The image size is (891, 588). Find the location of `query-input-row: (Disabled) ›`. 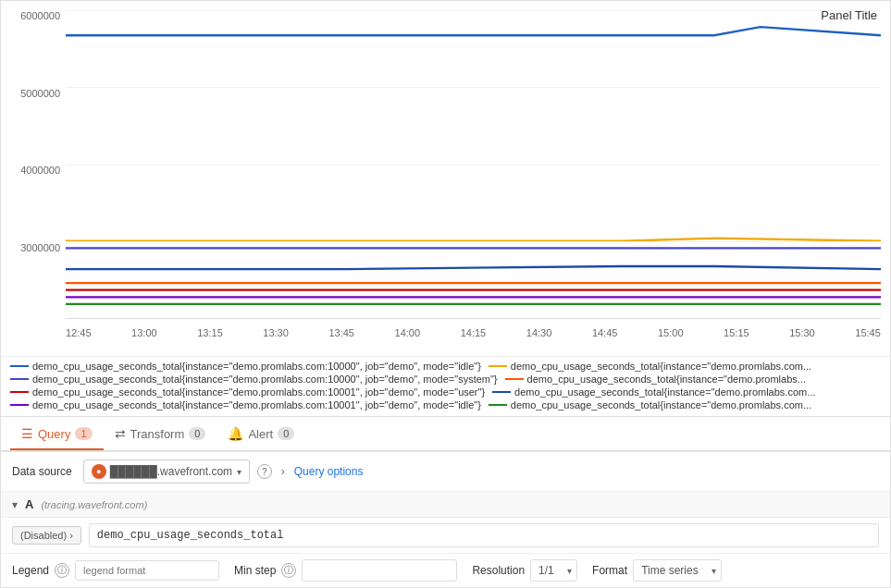

query-input-row: (Disabled) › is located at coordinates (446, 536).